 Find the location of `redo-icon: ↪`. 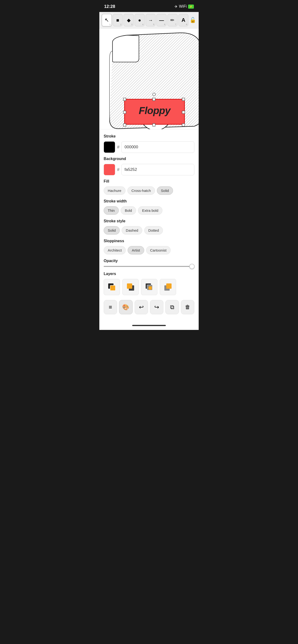

redo-icon: ↪ is located at coordinates (157, 307).